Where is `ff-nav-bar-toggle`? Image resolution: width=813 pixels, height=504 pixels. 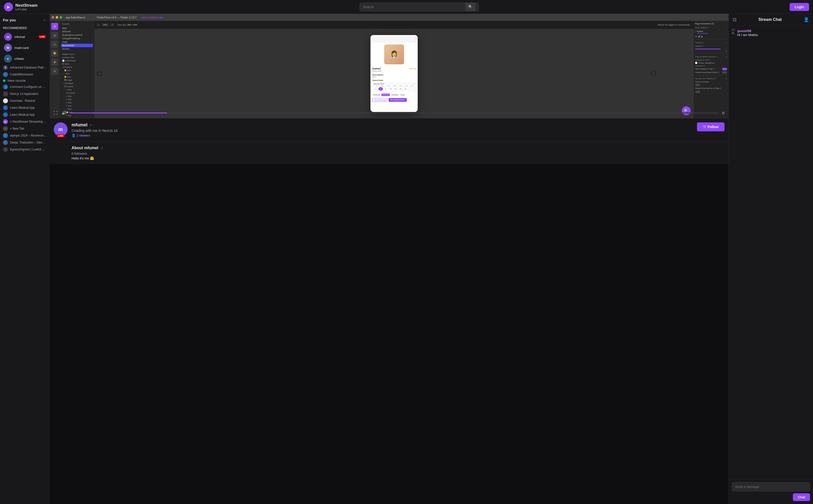 ff-nav-bar-toggle is located at coordinates (698, 85).